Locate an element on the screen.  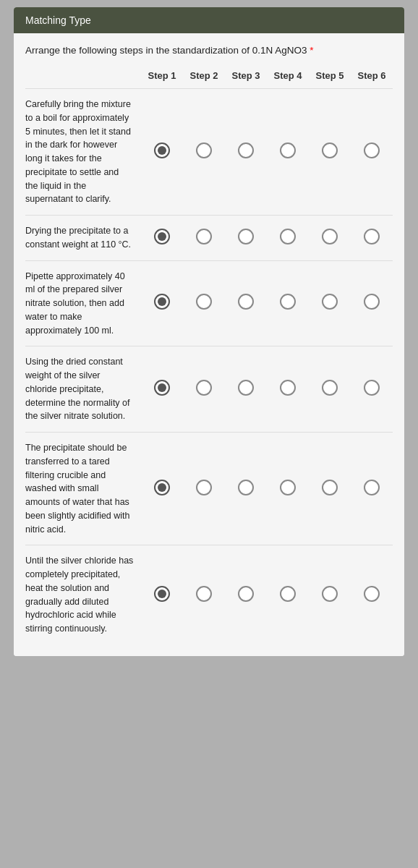
radio-cell-r2-c1 is located at coordinates (162, 239).